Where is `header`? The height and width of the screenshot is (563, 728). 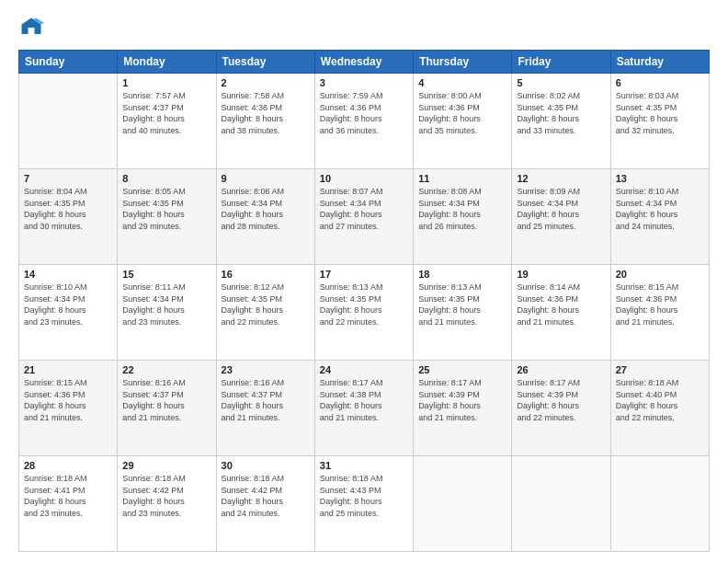 header is located at coordinates (364, 28).